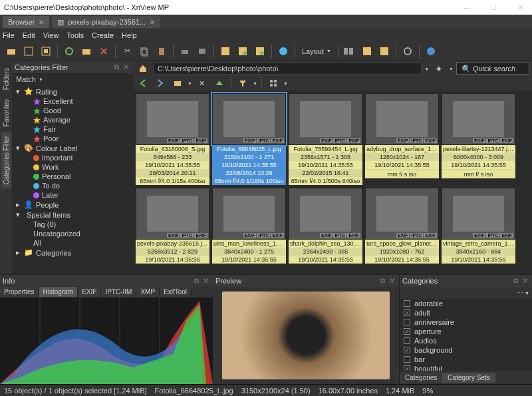 The height and width of the screenshot is (396, 532). What do you see at coordinates (129, 35) in the screenshot?
I see `menu-help: Help` at bounding box center [129, 35].